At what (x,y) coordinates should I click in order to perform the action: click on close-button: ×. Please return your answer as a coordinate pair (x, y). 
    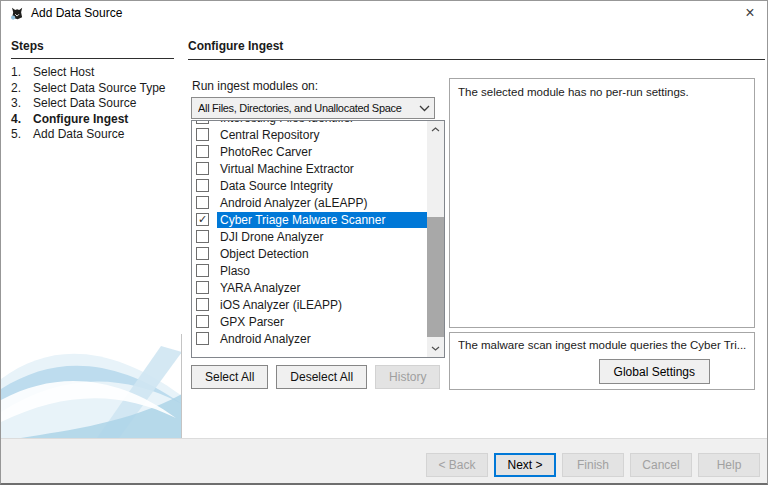
    Looking at the image, I should click on (750, 13).